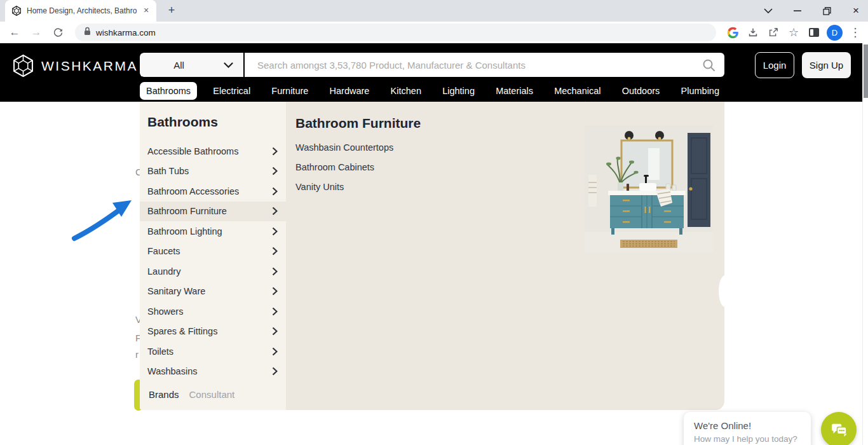 The image size is (868, 445). Describe the element at coordinates (75, 66) in the screenshot. I see `wishkarma-logo: WISHKARMA` at that location.